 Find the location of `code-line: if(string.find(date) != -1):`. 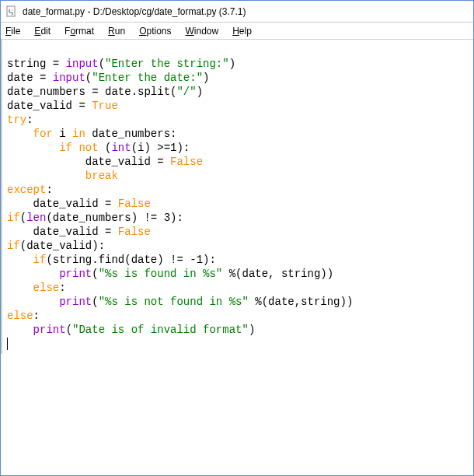

code-line: if(string.find(date) != -1): is located at coordinates (112, 260).